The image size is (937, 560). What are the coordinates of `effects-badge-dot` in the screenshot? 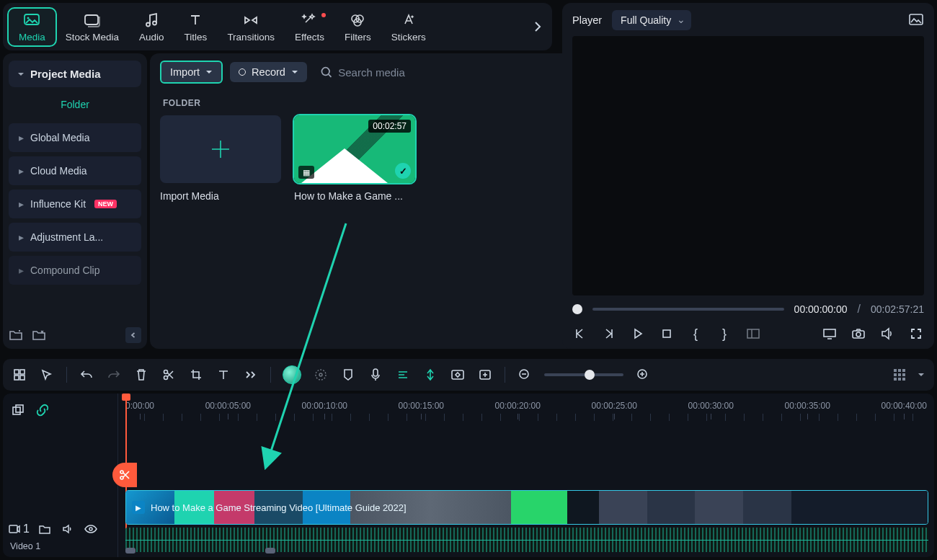 It's located at (324, 15).